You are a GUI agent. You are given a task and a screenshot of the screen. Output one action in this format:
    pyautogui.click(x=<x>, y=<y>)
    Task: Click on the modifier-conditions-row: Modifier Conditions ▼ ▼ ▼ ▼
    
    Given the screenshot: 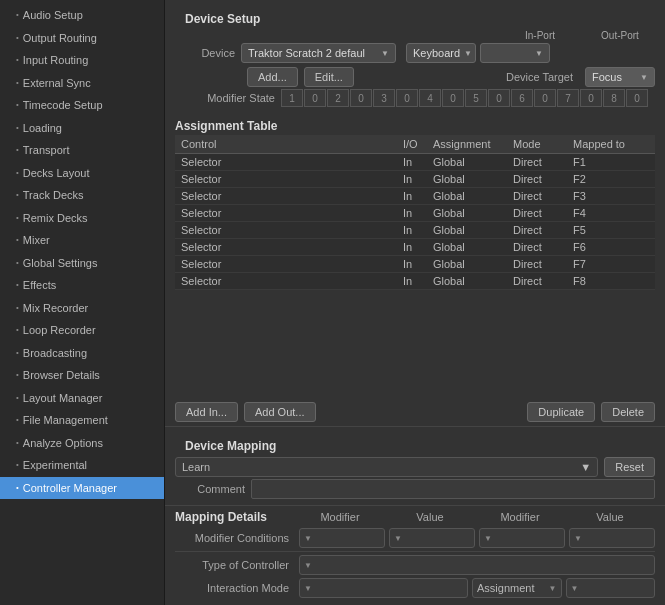 What is the action you would take?
    pyautogui.click(x=415, y=538)
    